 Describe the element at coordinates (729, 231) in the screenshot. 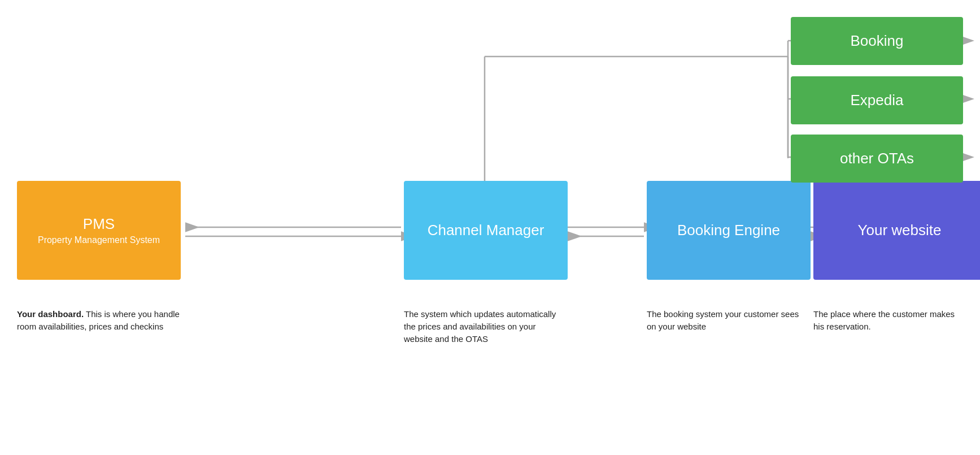

I see `booking-engine-title: Booking Engine` at that location.